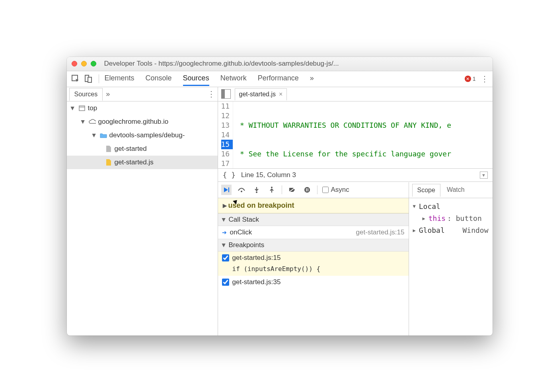  What do you see at coordinates (142, 122) in the screenshot?
I see `tree-domain: ▶ googlechrome.github.io` at bounding box center [142, 122].